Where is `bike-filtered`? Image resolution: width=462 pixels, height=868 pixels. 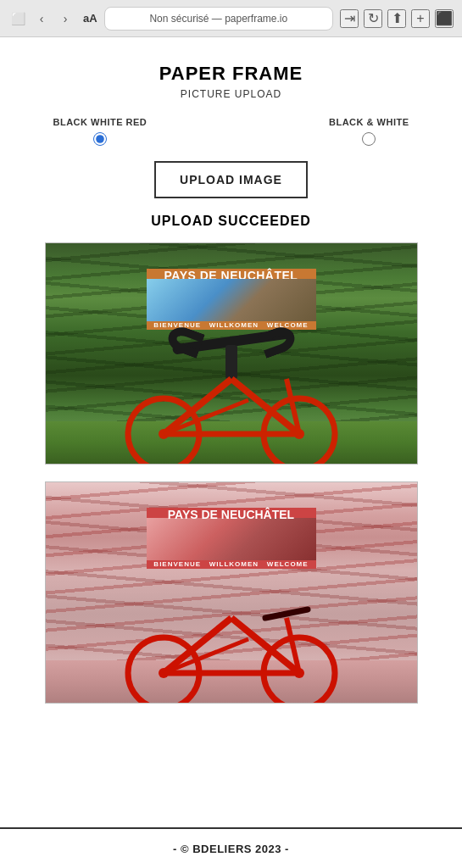 bike-filtered is located at coordinates (231, 648).